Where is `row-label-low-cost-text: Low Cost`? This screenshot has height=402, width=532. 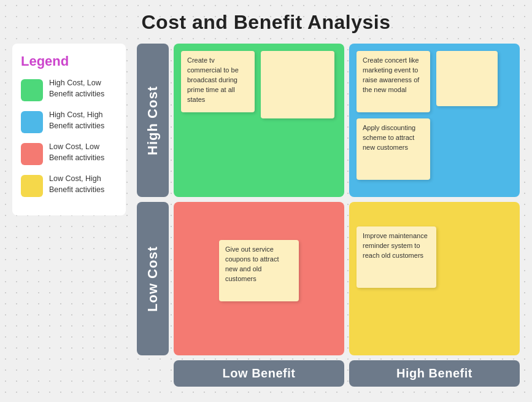
row-label-low-cost-text: Low Cost is located at coordinates (153, 279).